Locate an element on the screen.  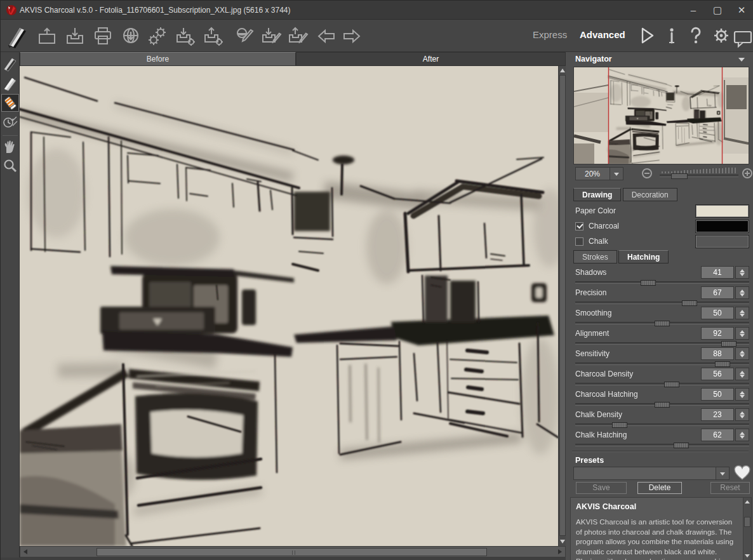
paper-color-swatch is located at coordinates (723, 211).